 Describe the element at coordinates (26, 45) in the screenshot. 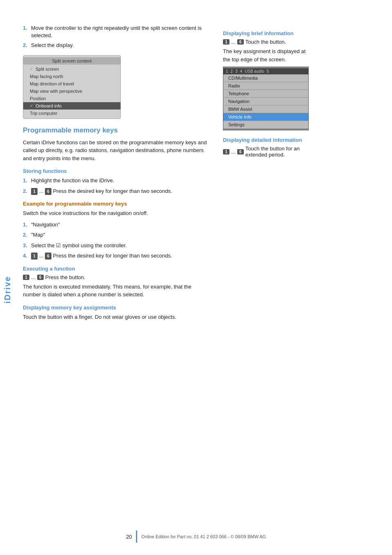

I see `step-num-2: 2.` at that location.